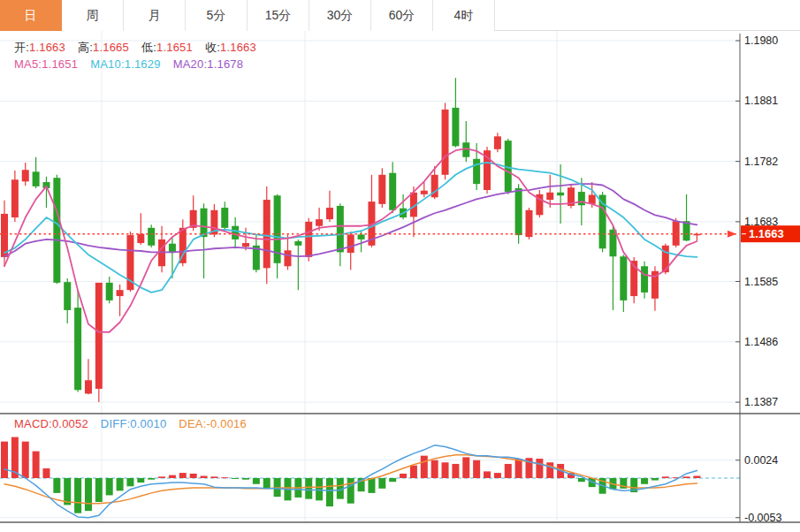 The image size is (800, 532). I want to click on tab-60min: 60分, so click(402, 16).